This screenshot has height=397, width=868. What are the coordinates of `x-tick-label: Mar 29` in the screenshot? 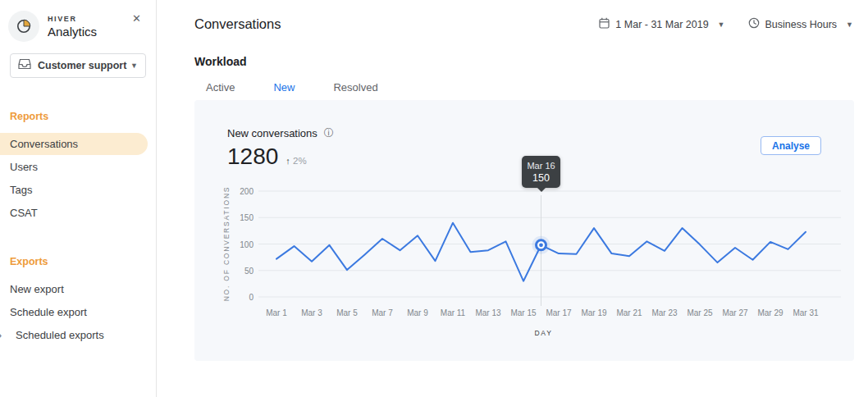 It's located at (770, 313).